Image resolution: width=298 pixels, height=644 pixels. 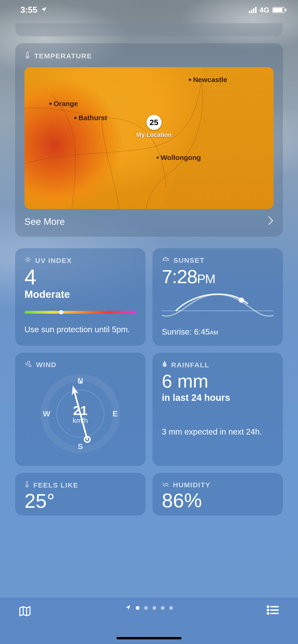 What do you see at coordinates (29, 10) in the screenshot?
I see `status-time: 3:55` at bounding box center [29, 10].